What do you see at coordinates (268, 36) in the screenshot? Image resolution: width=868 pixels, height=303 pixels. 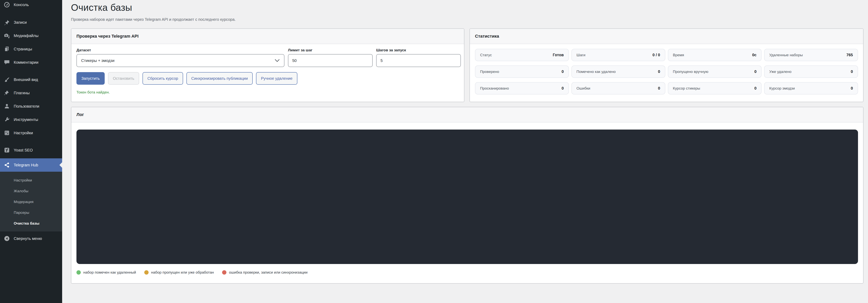 I see `check-panel-header: Проверка через Telegram API` at bounding box center [268, 36].